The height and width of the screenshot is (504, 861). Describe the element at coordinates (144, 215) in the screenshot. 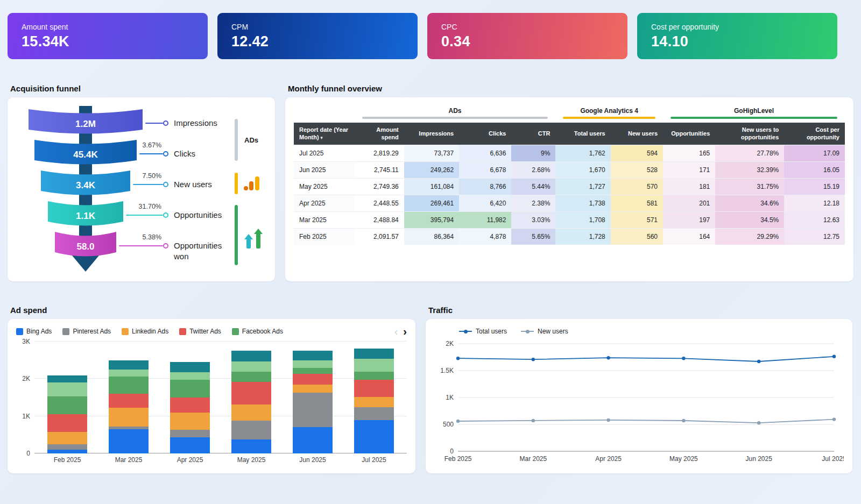

I see `funnel-connector-line` at that location.